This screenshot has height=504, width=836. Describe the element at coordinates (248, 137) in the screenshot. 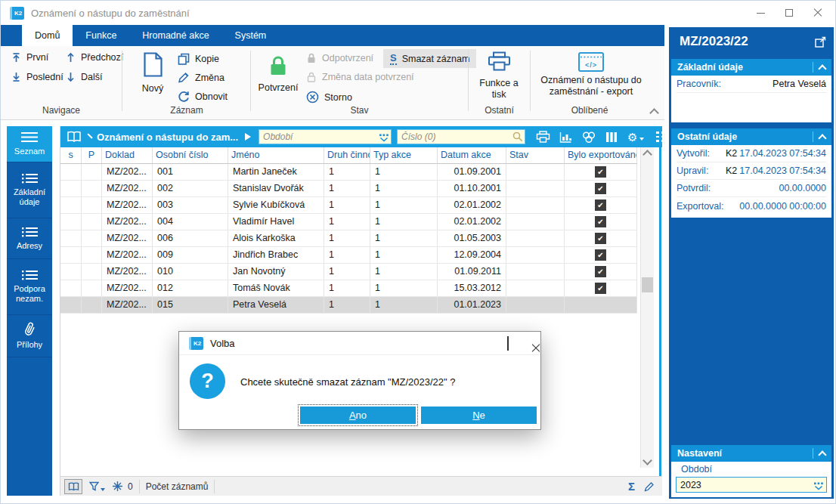

I see `play-icon` at that location.